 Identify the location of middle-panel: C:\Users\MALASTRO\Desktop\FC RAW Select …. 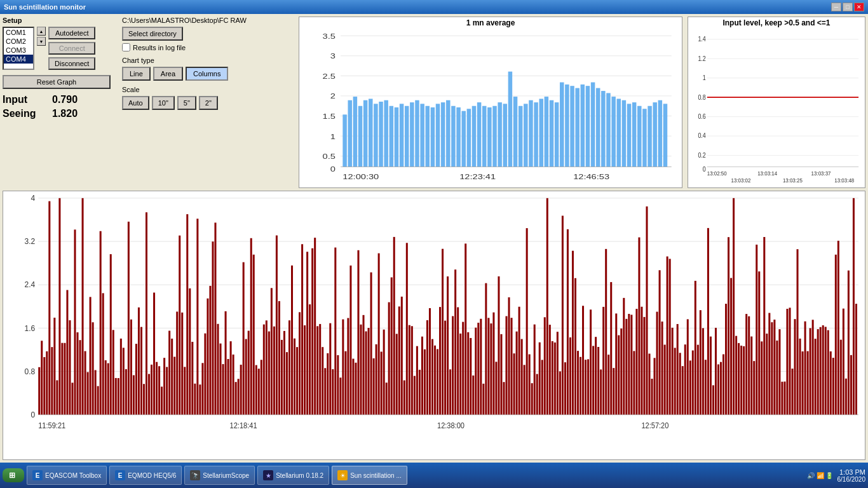
(208, 102).